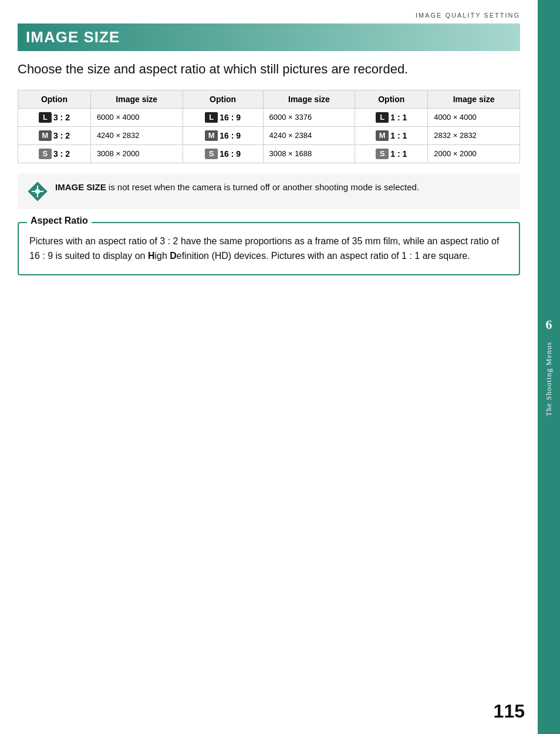 This screenshot has height=734, width=560. What do you see at coordinates (392, 154) in the screenshot?
I see `table-cell-option3-row2: S1 : 1` at bounding box center [392, 154].